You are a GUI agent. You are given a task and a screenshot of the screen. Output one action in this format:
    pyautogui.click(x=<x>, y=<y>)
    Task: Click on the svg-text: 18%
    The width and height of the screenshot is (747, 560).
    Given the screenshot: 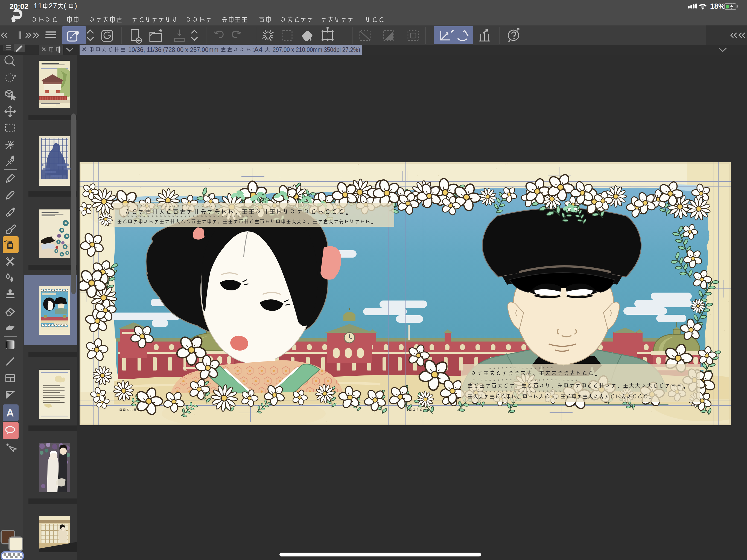 What is the action you would take?
    pyautogui.click(x=717, y=6)
    